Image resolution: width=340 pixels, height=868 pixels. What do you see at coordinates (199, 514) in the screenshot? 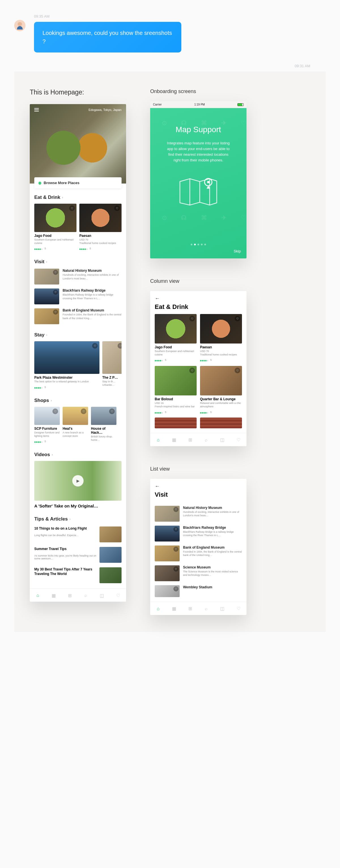
I see `lv-row-museum: ♡ Natural History MuseumHundreds of exci…` at bounding box center [199, 514].